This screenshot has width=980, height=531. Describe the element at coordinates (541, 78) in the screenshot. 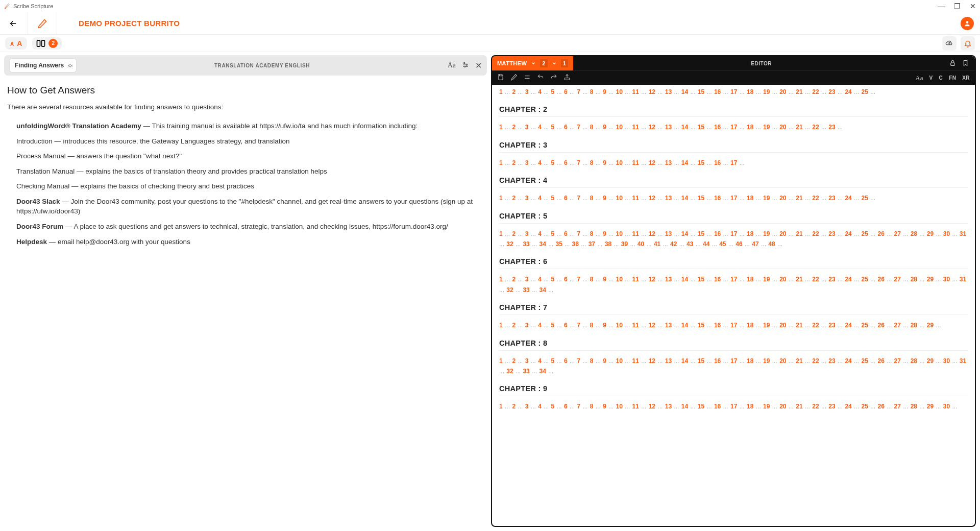

I see `undo-icon` at that location.